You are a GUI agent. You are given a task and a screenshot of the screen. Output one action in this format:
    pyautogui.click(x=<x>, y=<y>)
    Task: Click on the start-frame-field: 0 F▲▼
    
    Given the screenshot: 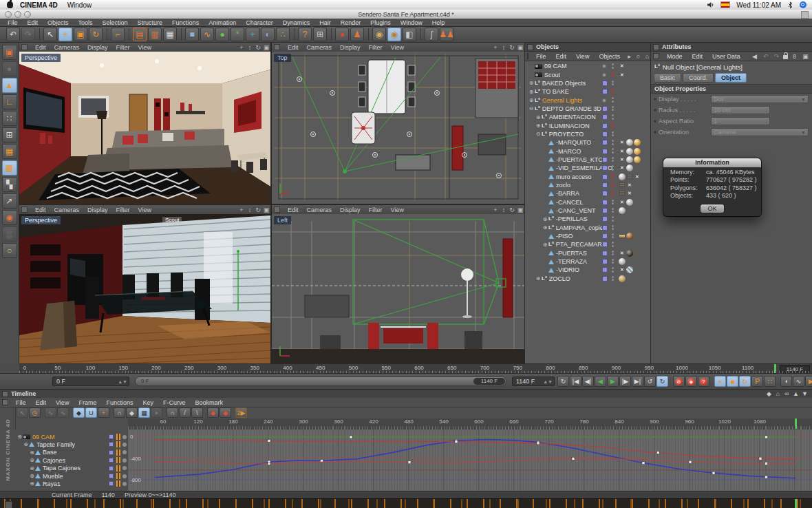 What is the action you would take?
    pyautogui.click(x=91, y=381)
    